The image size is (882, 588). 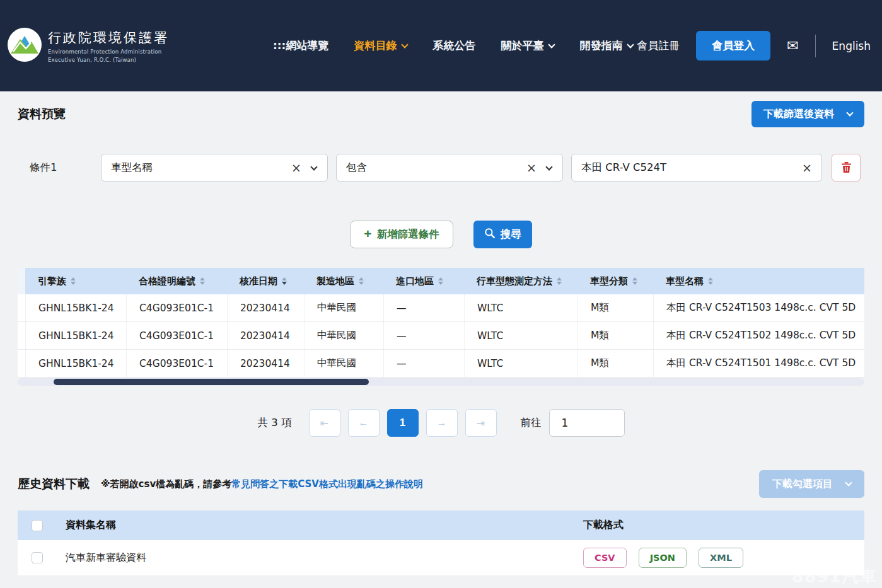 What do you see at coordinates (846, 168) in the screenshot?
I see `delete-condition-button` at bounding box center [846, 168].